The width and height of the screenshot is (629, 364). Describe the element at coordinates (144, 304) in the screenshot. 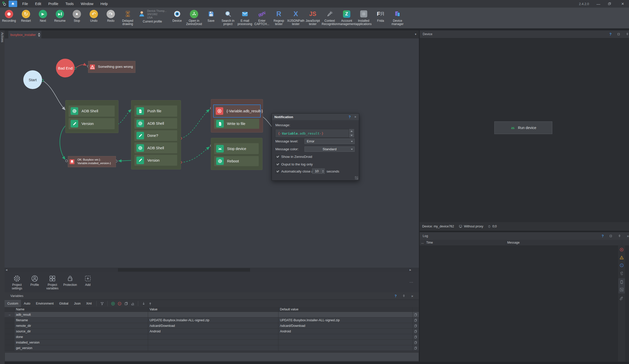

I see `vars-move-down-button` at that location.